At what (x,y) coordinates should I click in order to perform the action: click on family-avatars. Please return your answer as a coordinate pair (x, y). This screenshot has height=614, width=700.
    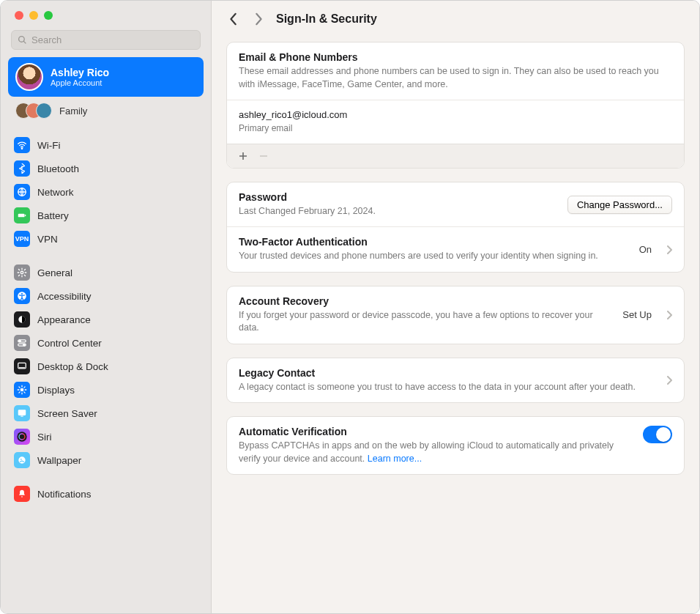
    Looking at the image, I should click on (34, 111).